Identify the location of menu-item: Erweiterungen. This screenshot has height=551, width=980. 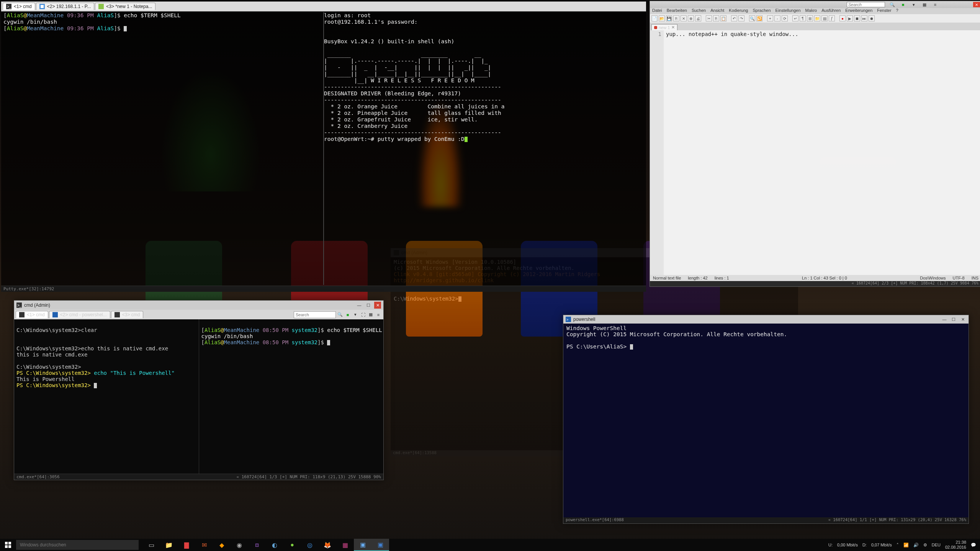
(859, 11).